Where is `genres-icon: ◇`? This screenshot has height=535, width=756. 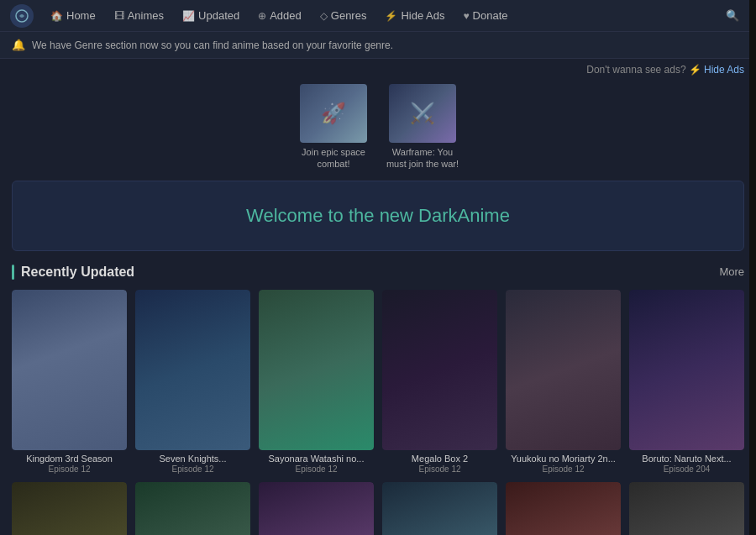
genres-icon: ◇ is located at coordinates (324, 16).